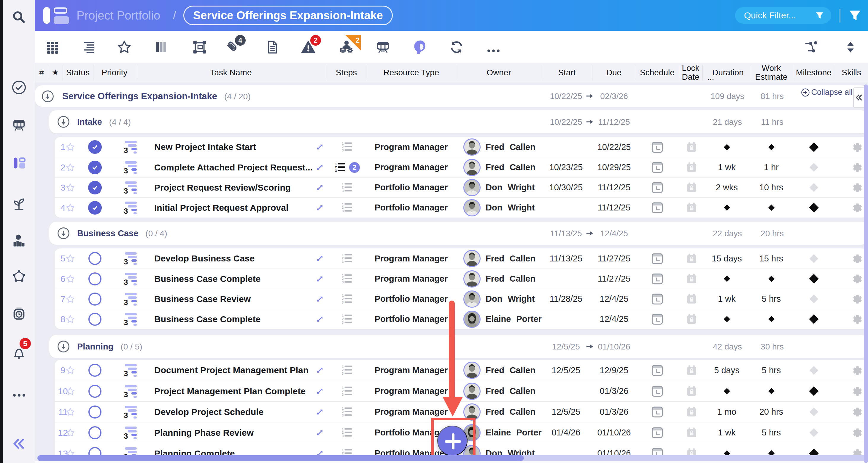  What do you see at coordinates (771, 259) in the screenshot?
I see `work-estimate-value: 15 hrs` at bounding box center [771, 259].